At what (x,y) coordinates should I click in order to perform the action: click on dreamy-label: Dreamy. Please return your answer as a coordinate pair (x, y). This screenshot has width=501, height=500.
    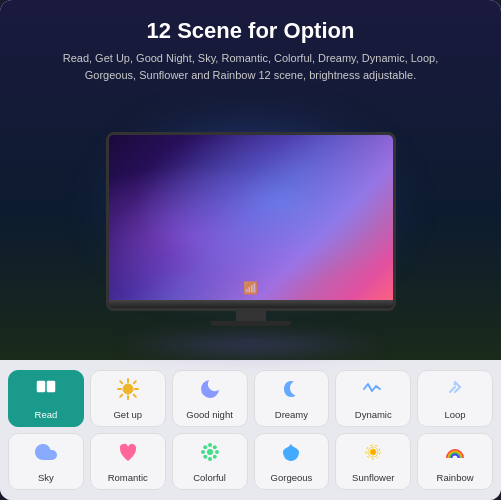
    Looking at the image, I should click on (292, 414).